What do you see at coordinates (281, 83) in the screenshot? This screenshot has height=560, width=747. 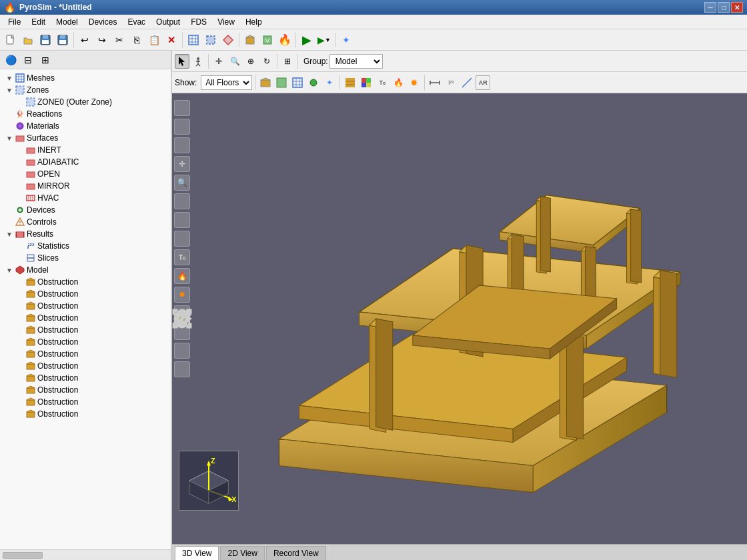 I see `render-vent-button` at bounding box center [281, 83].